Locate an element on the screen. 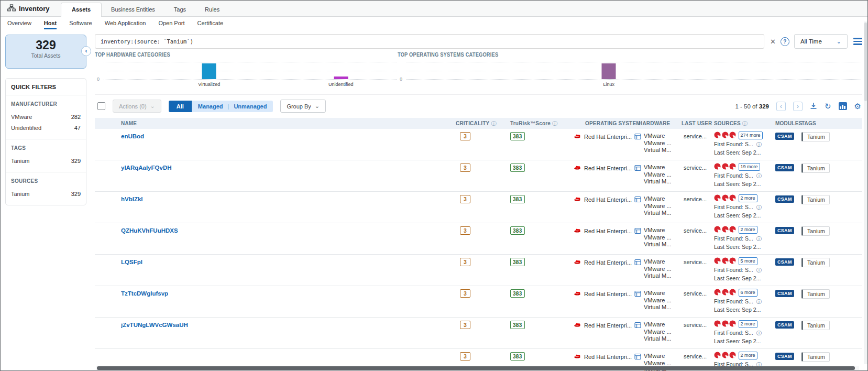 This screenshot has height=371, width=868. total-assets-card: 329 Total Assets ‹ is located at coordinates (46, 51).